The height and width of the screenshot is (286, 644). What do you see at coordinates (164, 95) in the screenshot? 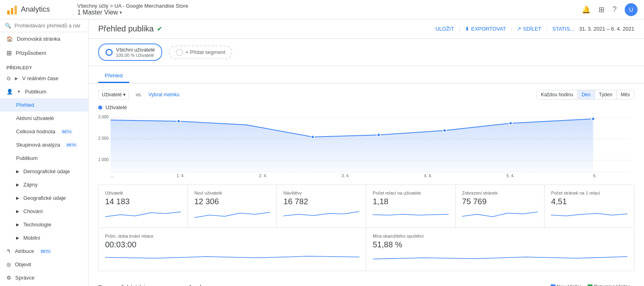
I see `select-metric-link: Vybrat metriku` at bounding box center [164, 95].